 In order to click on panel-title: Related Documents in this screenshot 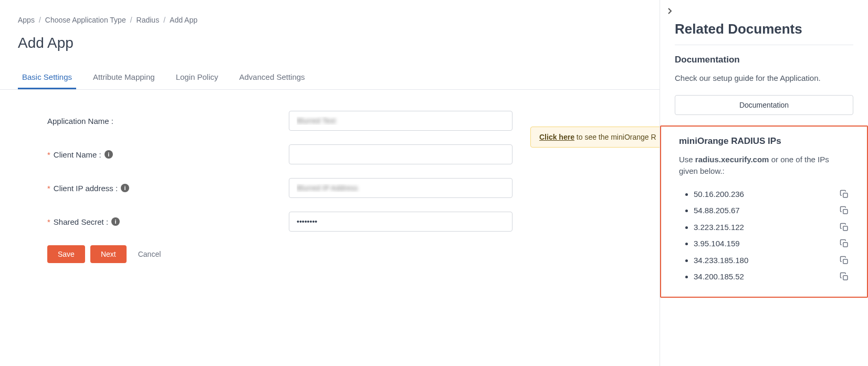, I will do `click(764, 29)`.